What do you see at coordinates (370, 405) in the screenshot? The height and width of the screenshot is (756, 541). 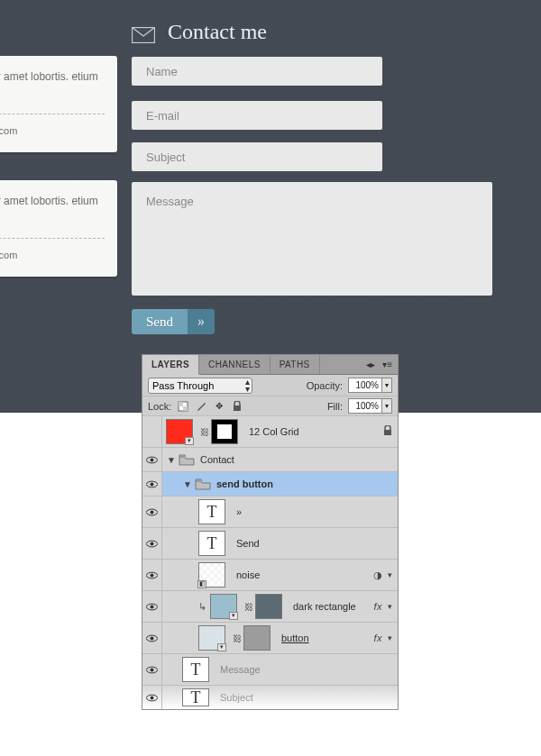 I see `fill-input: 100% ▾` at bounding box center [370, 405].